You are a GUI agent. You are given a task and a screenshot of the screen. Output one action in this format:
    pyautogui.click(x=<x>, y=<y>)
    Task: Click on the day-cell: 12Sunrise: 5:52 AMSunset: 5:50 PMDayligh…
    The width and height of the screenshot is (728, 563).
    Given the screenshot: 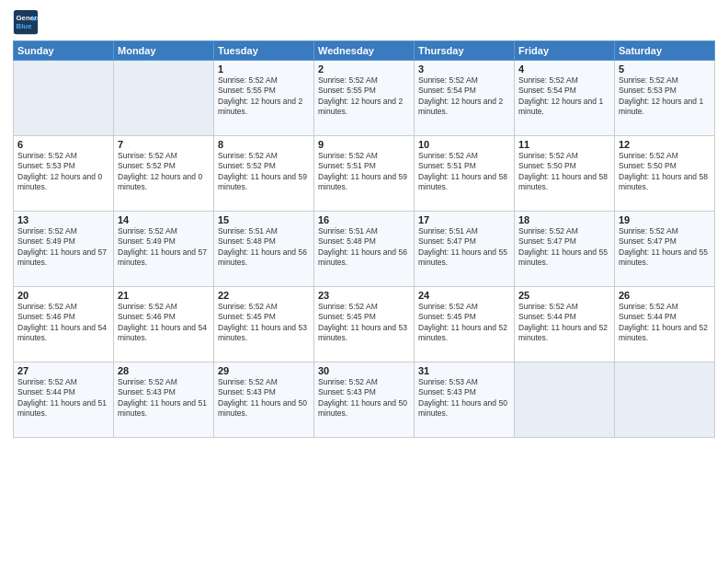 What is the action you would take?
    pyautogui.click(x=665, y=174)
    